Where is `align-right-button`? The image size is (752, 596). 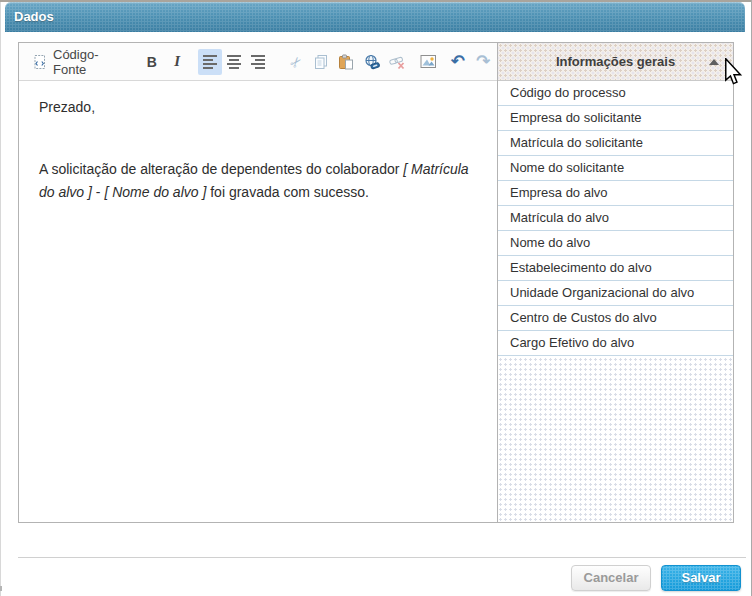
align-right-button is located at coordinates (258, 62).